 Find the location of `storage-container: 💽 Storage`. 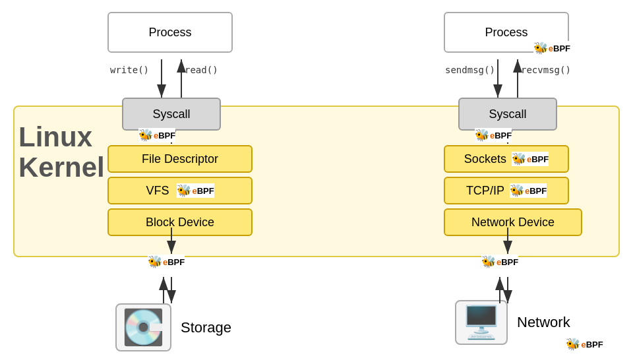

storage-container: 💽 Storage is located at coordinates (173, 327).